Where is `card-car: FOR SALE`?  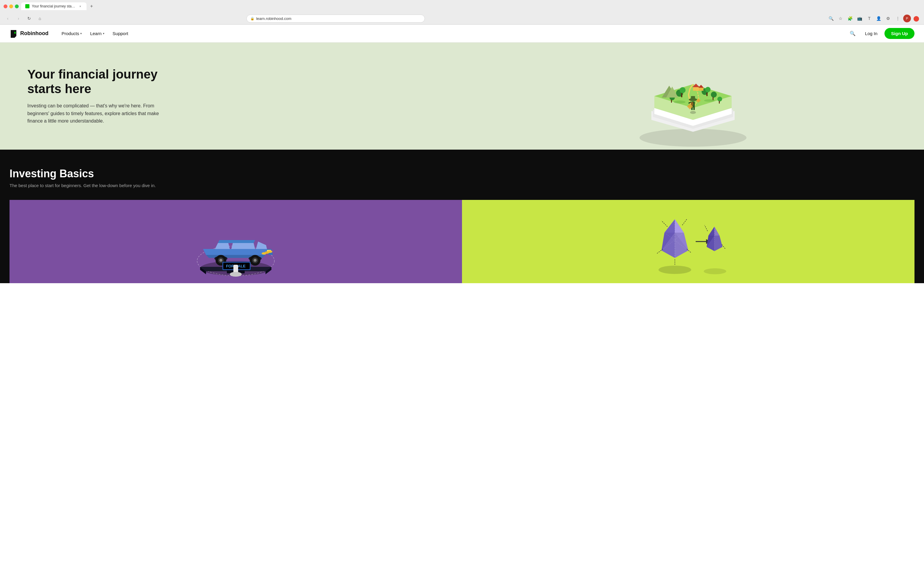 card-car: FOR SALE is located at coordinates (236, 242).